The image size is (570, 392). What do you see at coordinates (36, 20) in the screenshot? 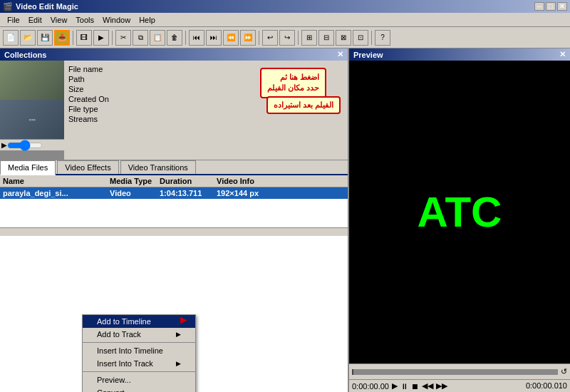
I see `menu-edit: Edit` at bounding box center [36, 20].